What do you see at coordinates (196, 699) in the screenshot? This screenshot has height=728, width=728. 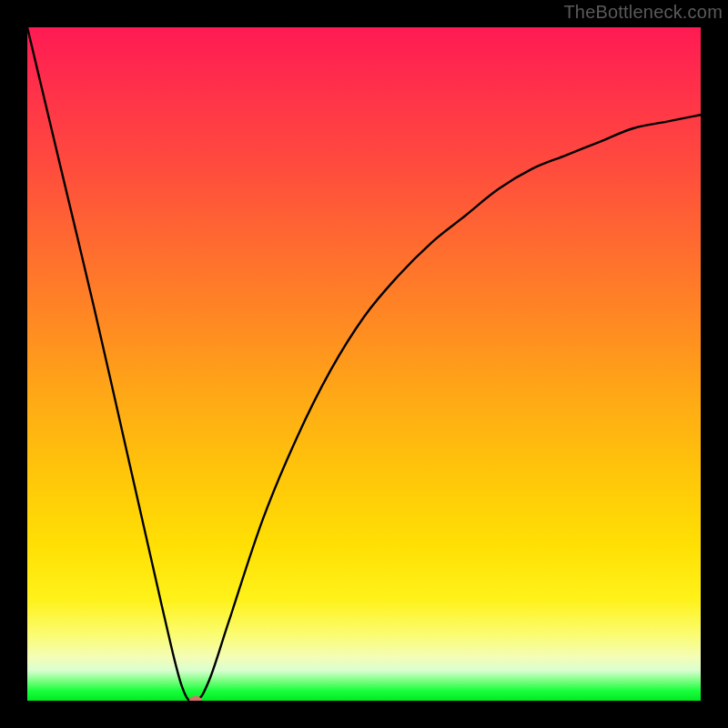 I see `minimum-marker` at bounding box center [196, 699].